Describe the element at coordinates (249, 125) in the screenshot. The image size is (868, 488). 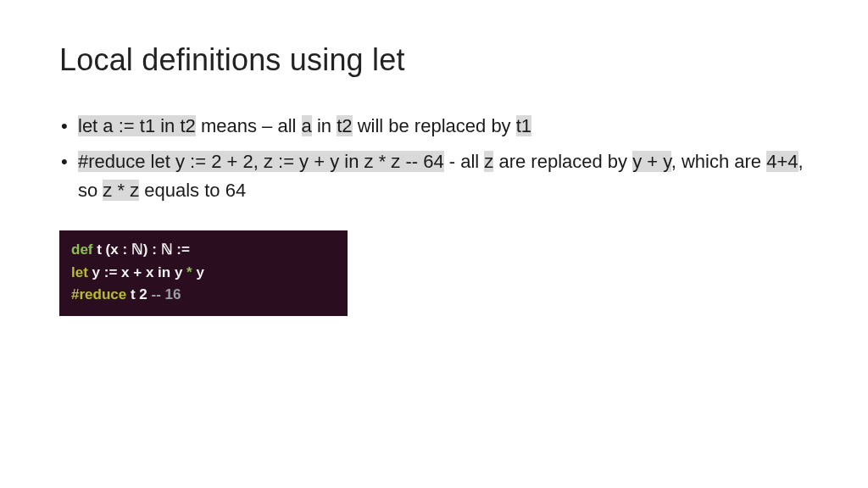
I see `b1-text-1: means – all` at that location.